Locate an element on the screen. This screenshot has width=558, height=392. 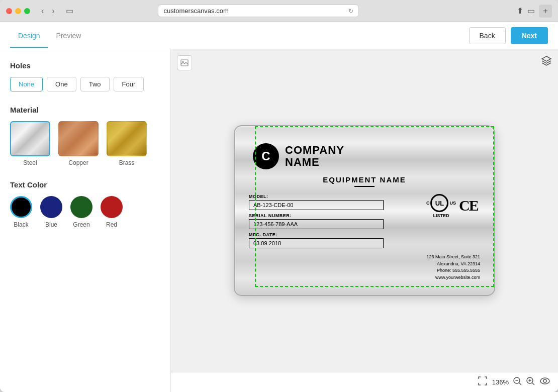
url-bar: customerscanvas.com ↻ is located at coordinates (258, 11).